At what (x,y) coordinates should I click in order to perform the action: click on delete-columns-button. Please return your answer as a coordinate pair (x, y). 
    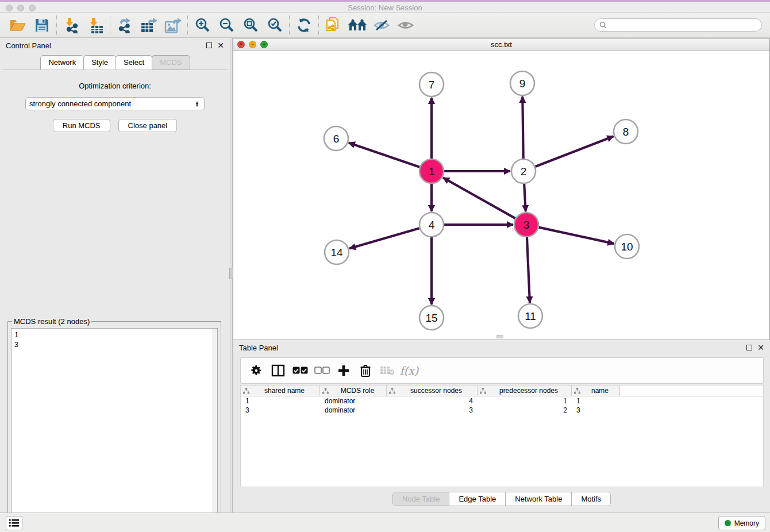
    Looking at the image, I should click on (365, 371).